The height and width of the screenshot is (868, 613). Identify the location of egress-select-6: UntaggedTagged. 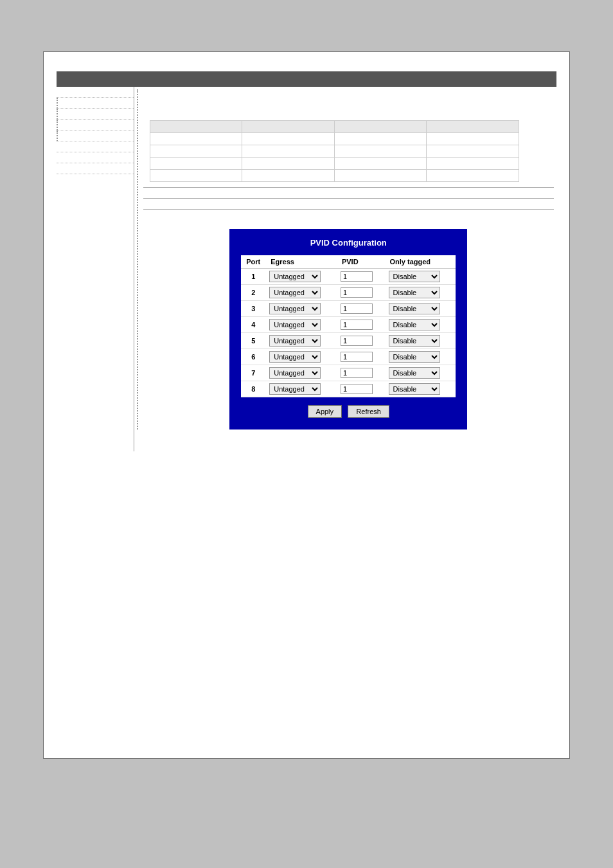
(295, 357).